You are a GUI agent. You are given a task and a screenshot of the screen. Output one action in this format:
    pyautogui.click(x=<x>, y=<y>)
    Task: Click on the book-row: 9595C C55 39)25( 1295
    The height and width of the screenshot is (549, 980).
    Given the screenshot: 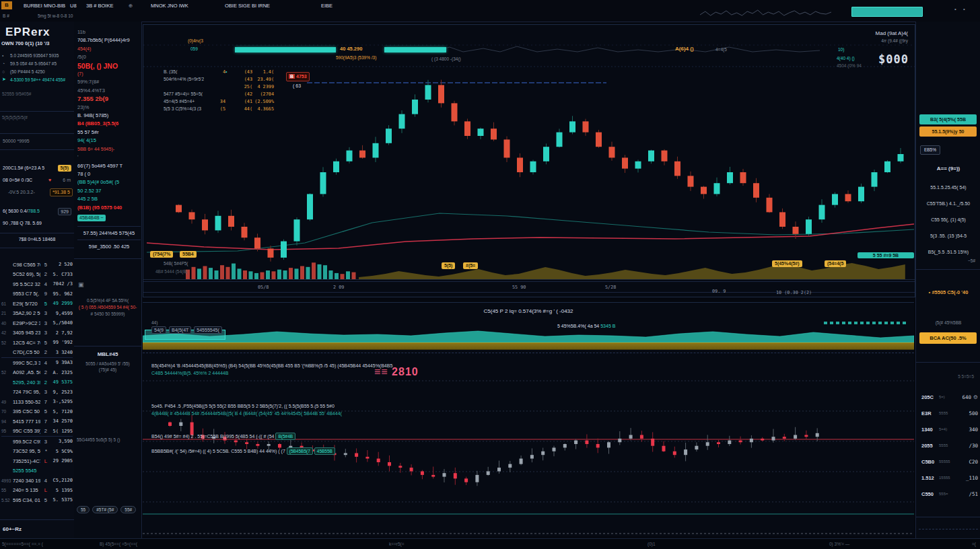 What is the action you would take?
    pyautogui.click(x=37, y=432)
    